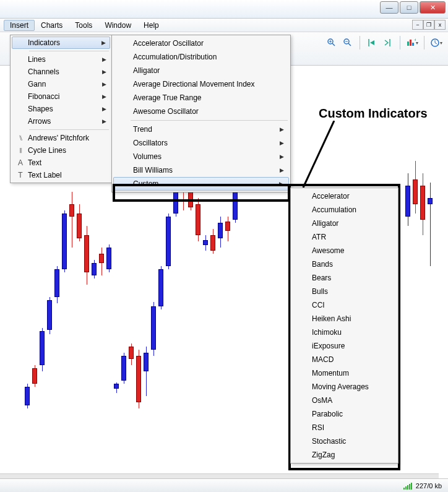 This screenshot has width=448, height=492. I want to click on indicator-item-oscillators: Oscillators▶, so click(201, 143).